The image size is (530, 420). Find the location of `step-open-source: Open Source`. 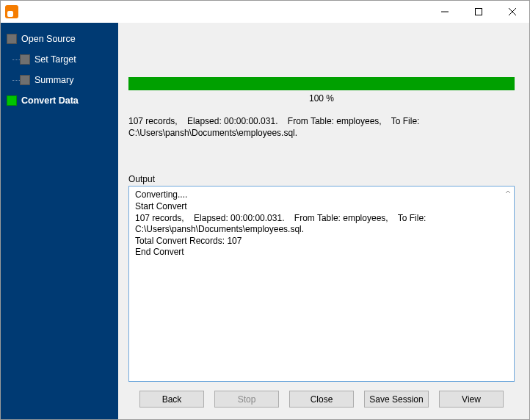

step-open-source: Open Source is located at coordinates (60, 39).